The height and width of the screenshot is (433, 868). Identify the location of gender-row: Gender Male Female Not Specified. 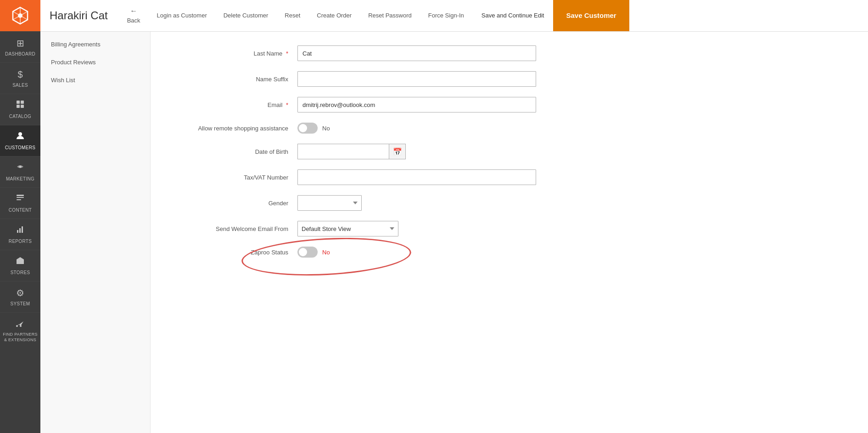
(510, 203).